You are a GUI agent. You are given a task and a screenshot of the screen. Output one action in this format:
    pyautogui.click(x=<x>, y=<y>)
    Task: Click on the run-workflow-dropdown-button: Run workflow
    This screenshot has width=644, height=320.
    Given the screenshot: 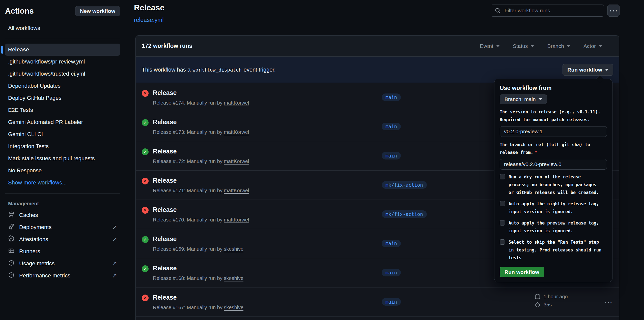 What is the action you would take?
    pyautogui.click(x=588, y=70)
    